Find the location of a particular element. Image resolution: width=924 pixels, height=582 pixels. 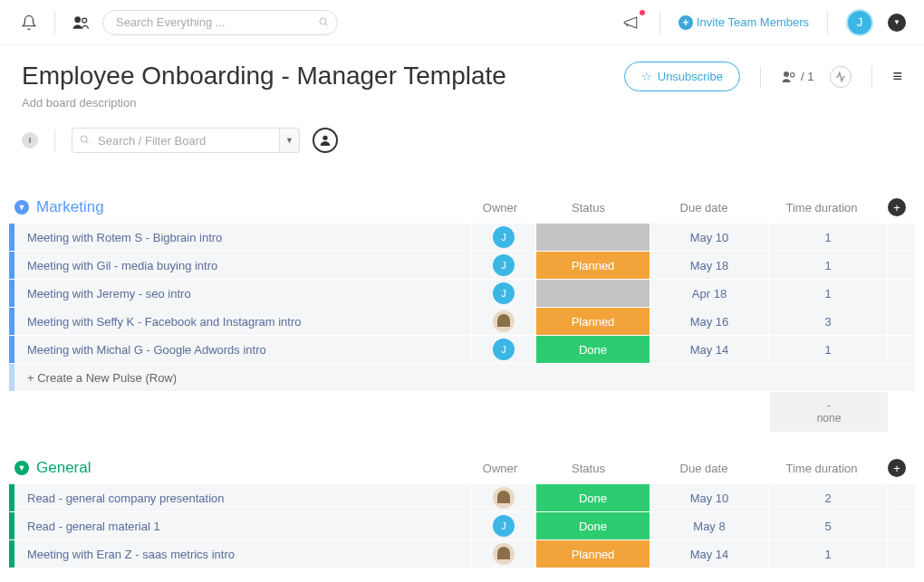

board-search: ▼ is located at coordinates (186, 140).